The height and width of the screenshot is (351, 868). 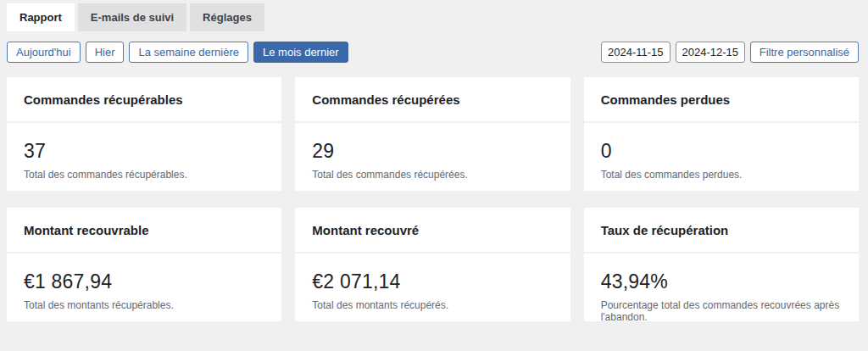 What do you see at coordinates (432, 305) in the screenshot?
I see `card-description: Total des montants récupérés.` at bounding box center [432, 305].